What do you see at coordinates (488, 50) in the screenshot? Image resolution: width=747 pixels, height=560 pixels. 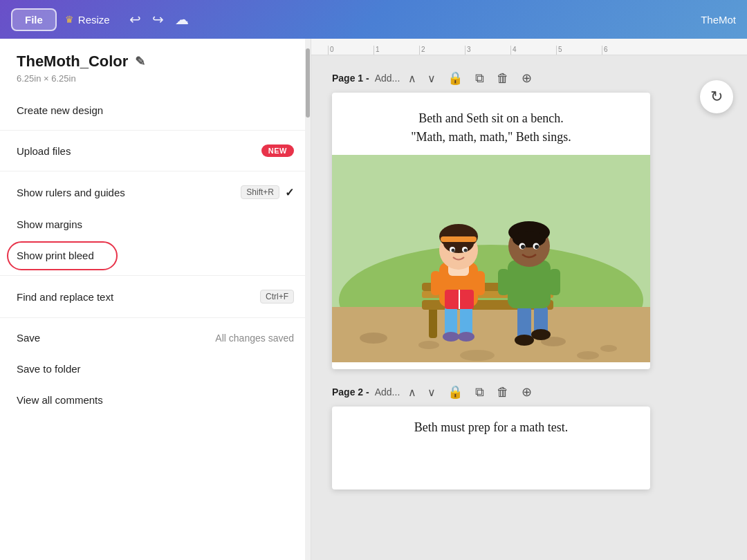 I see `ruler-mark-3: 3` at bounding box center [488, 50].